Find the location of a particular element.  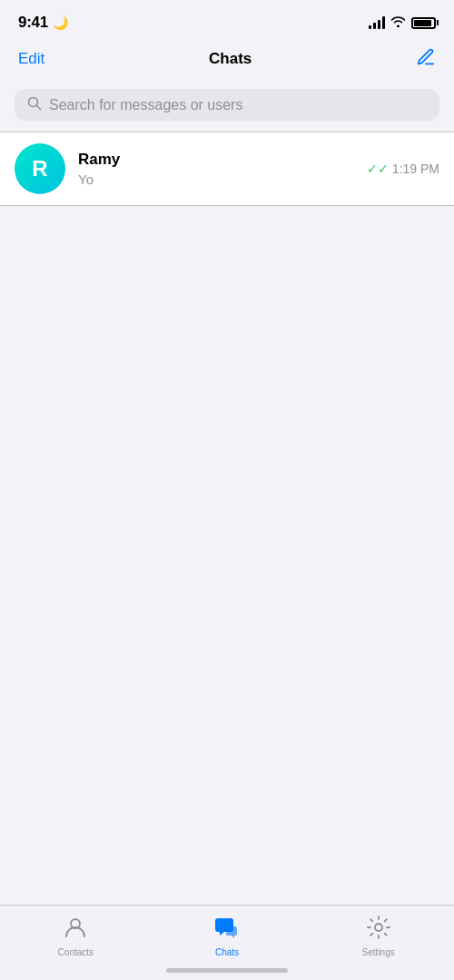

search-container: Search for messages or users is located at coordinates (227, 107).